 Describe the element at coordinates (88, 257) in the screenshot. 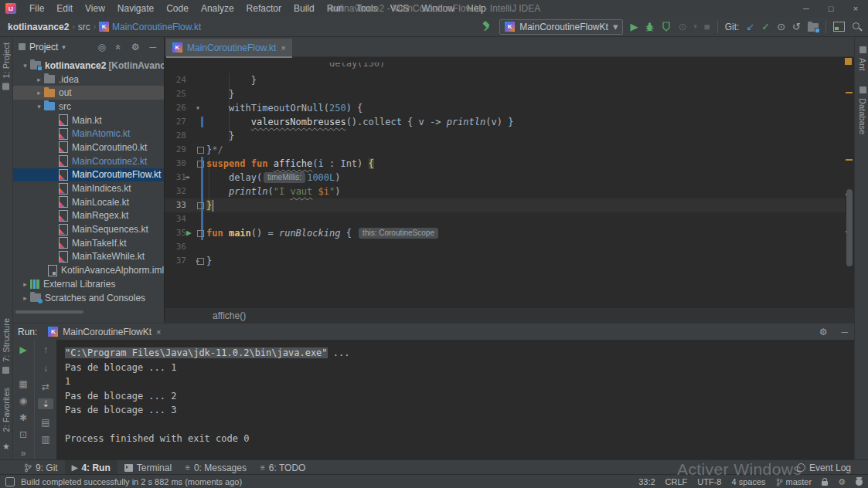

I see `tree-item-maintakewhile-kt: MainTakeWhile.kt` at that location.